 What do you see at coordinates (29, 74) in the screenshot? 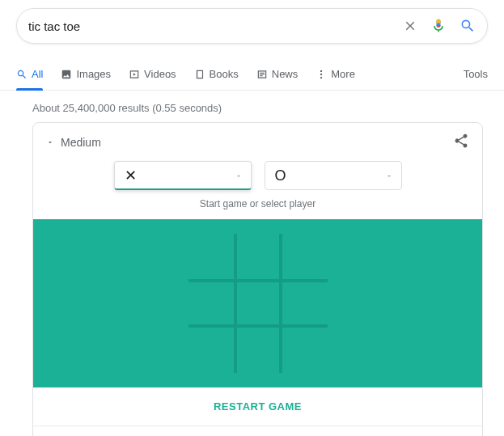
I see `tab-all: All` at bounding box center [29, 74].